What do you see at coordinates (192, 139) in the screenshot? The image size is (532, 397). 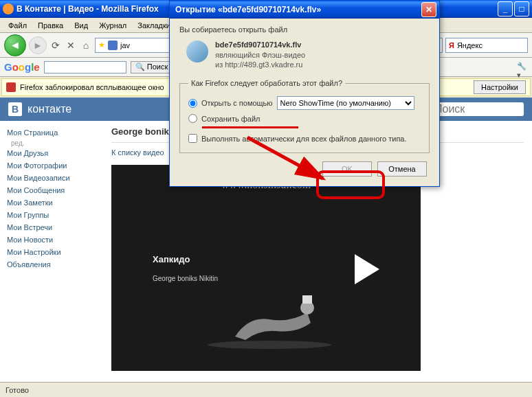 I see `checkbox-auto` at bounding box center [192, 139].